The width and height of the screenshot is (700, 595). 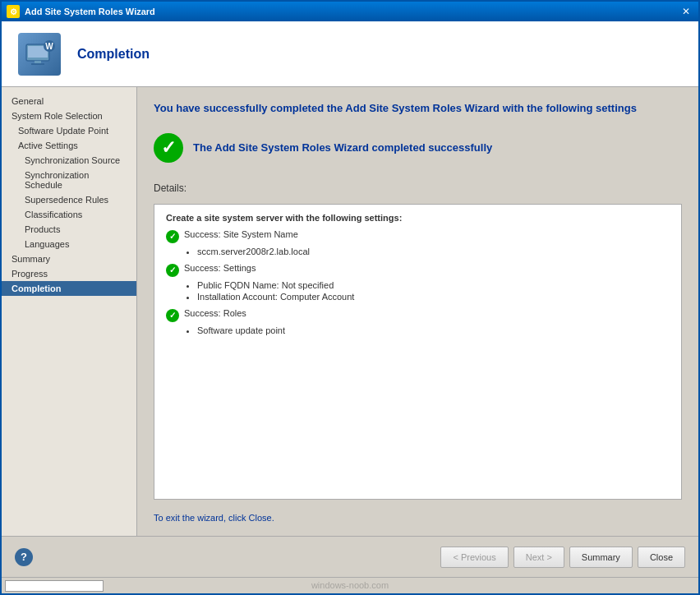 I want to click on wizard-footer: ? < Previous Next > Summary Close, so click(x=350, y=556).